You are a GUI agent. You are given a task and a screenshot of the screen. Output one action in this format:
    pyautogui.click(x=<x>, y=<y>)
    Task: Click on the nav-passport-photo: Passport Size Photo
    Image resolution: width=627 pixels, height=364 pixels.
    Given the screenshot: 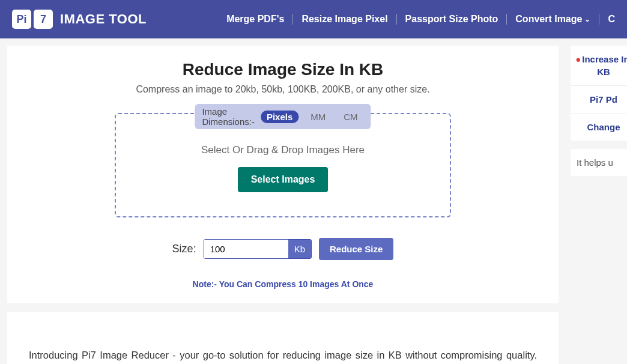 What is the action you would take?
    pyautogui.click(x=452, y=19)
    